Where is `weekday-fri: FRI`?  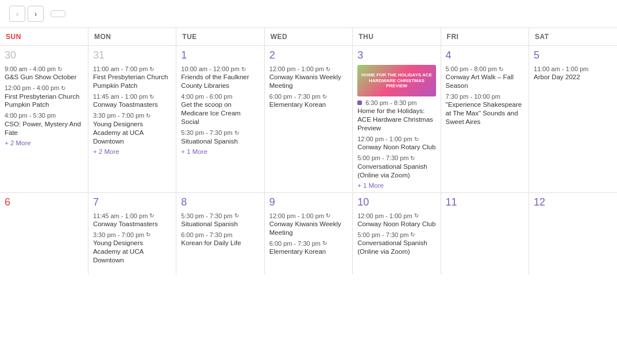 weekday-fri: FRI is located at coordinates (485, 37).